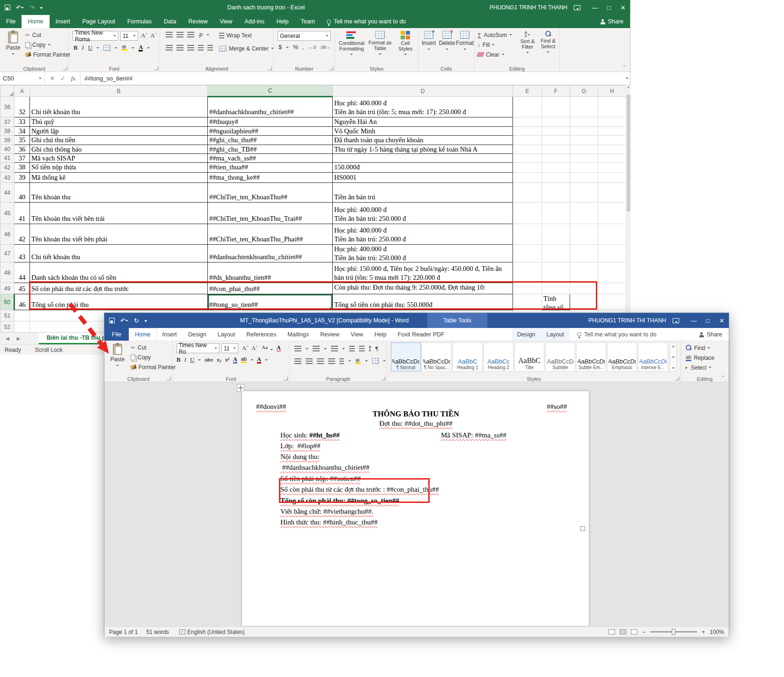 The height and width of the screenshot is (677, 784). Describe the element at coordinates (199, 361) in the screenshot. I see `underline-dropdown-icon` at that location.